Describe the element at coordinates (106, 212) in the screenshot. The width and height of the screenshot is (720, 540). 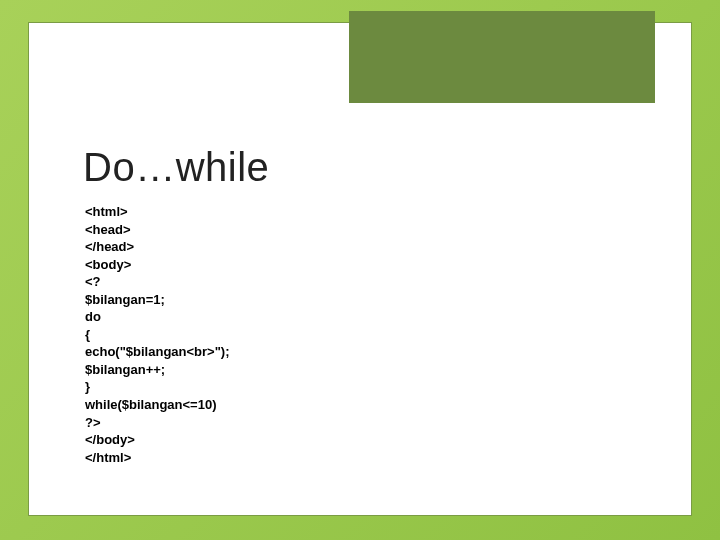
I see `code-line: <html>` at that location.